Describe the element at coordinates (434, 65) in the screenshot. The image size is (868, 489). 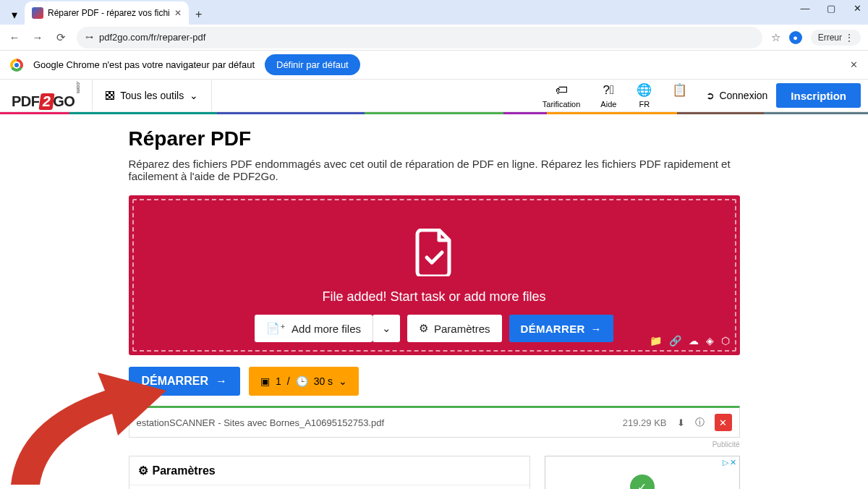
I see `default-browser-bar: Google Chrome n'est pas votre navigateur…` at that location.